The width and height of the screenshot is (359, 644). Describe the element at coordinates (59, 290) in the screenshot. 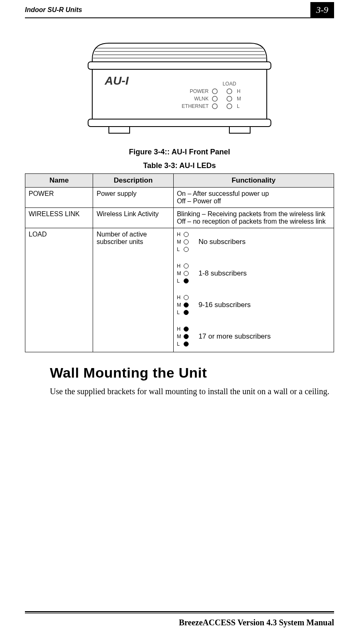

I see `cell-load-name: LOAD` at that location.